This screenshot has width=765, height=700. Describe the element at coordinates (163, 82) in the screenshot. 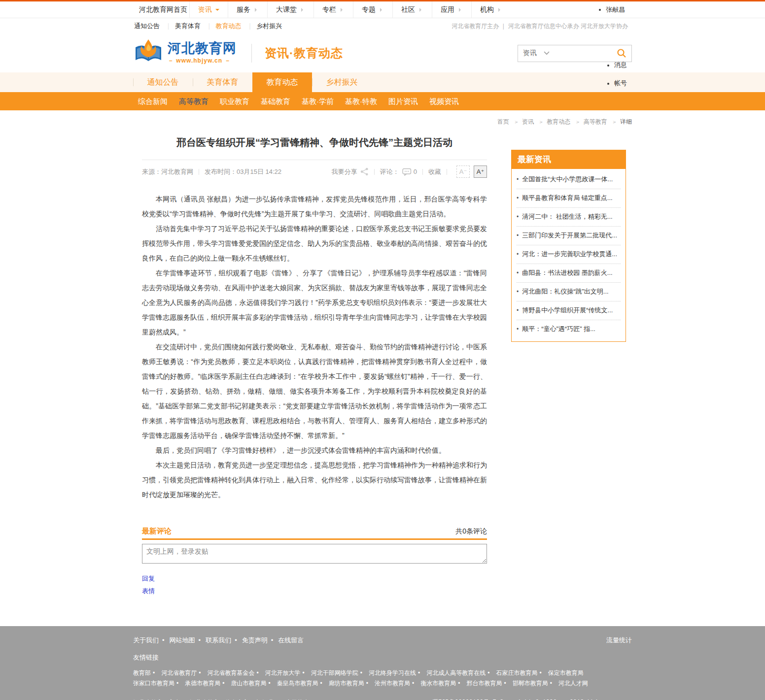

I see `tab: 通知公告` at that location.